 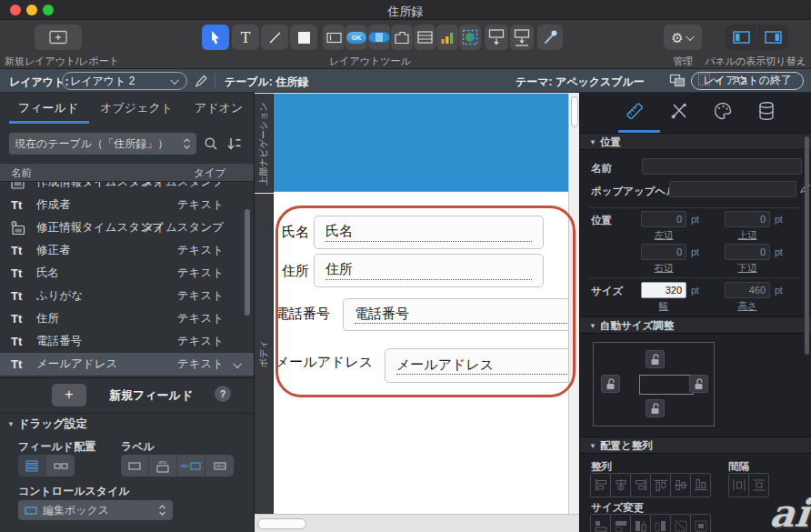 I want to click on tab-control-tool, so click(x=402, y=37).